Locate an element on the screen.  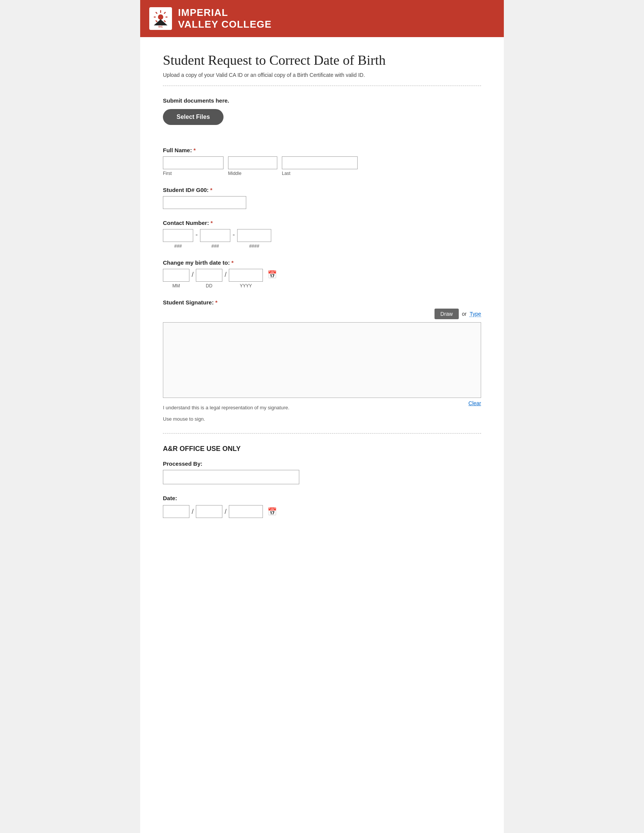
date-group: Date: / / 📅 is located at coordinates (322, 507).